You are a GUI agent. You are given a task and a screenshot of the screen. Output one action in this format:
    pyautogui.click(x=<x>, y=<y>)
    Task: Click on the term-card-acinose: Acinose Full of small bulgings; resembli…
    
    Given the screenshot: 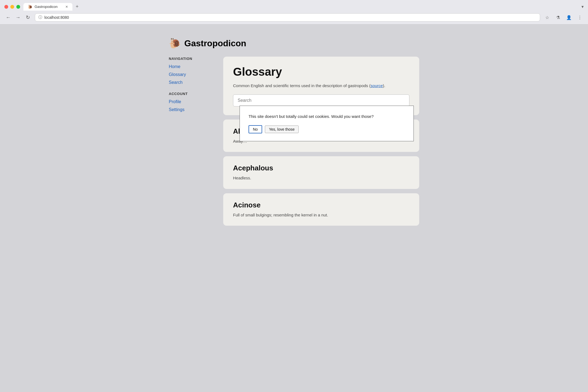 What is the action you would take?
    pyautogui.click(x=321, y=210)
    